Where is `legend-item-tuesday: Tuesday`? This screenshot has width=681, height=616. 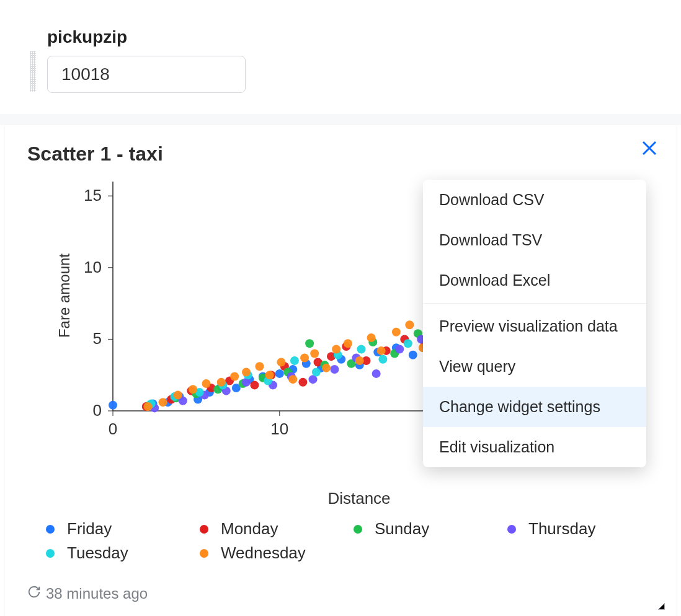 legend-item-tuesday: Tuesday is located at coordinates (119, 553).